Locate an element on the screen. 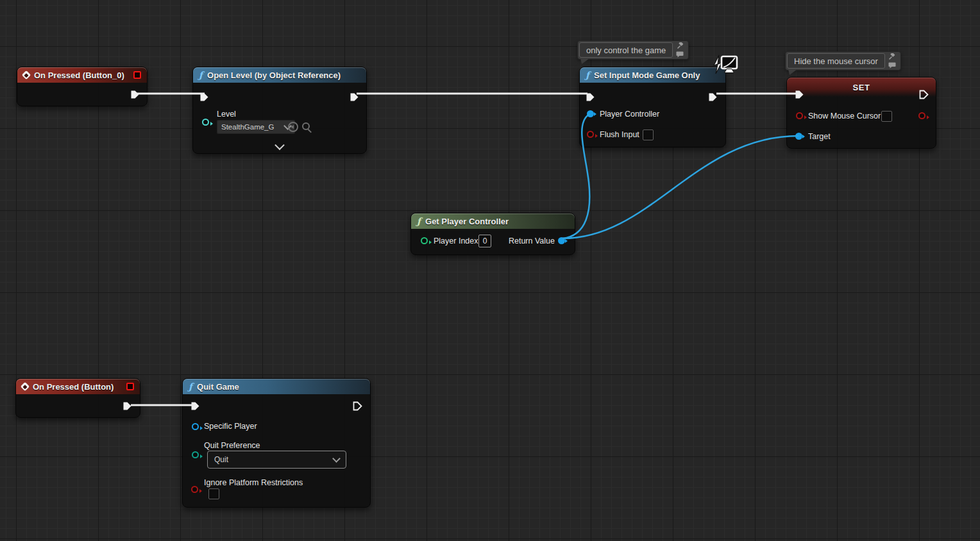 This screenshot has width=980, height=541. level-asset-dropdown: StealthGame_G is located at coordinates (256, 127).